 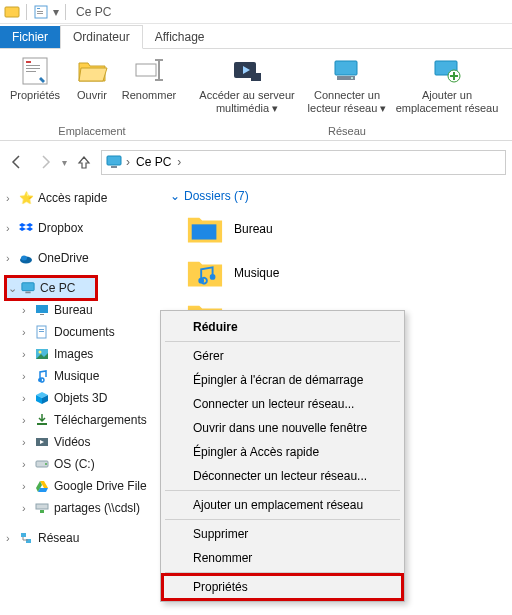 What do you see at coordinates (347, 132) in the screenshot?
I see `ribbon-group-network-label: Réseau` at bounding box center [347, 132].